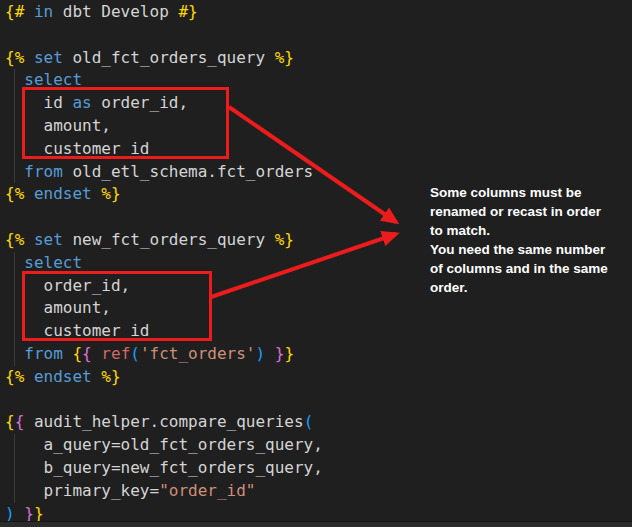 The image size is (632, 527). What do you see at coordinates (82, 490) in the screenshot?
I see `code-token: primary_key=` at bounding box center [82, 490].